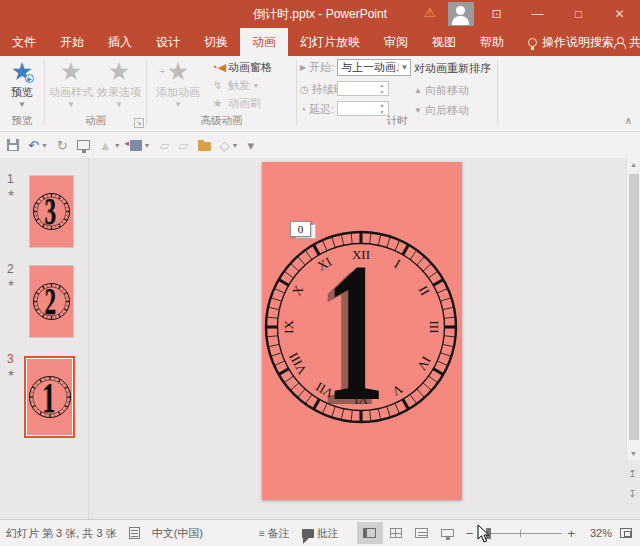 The image size is (640, 546). I want to click on scrollbar-thumb, so click(634, 307).